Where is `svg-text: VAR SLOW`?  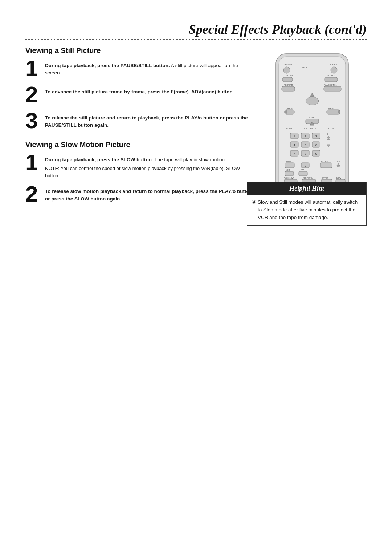 svg-text: VAR SLOW is located at coordinates (289, 178).